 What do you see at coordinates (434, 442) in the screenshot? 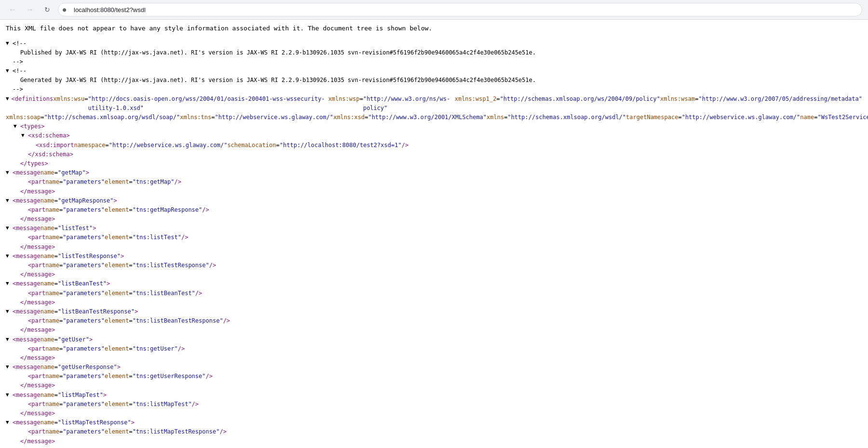
I see `message-listmaptestresponse-end: </message>` at bounding box center [434, 442].